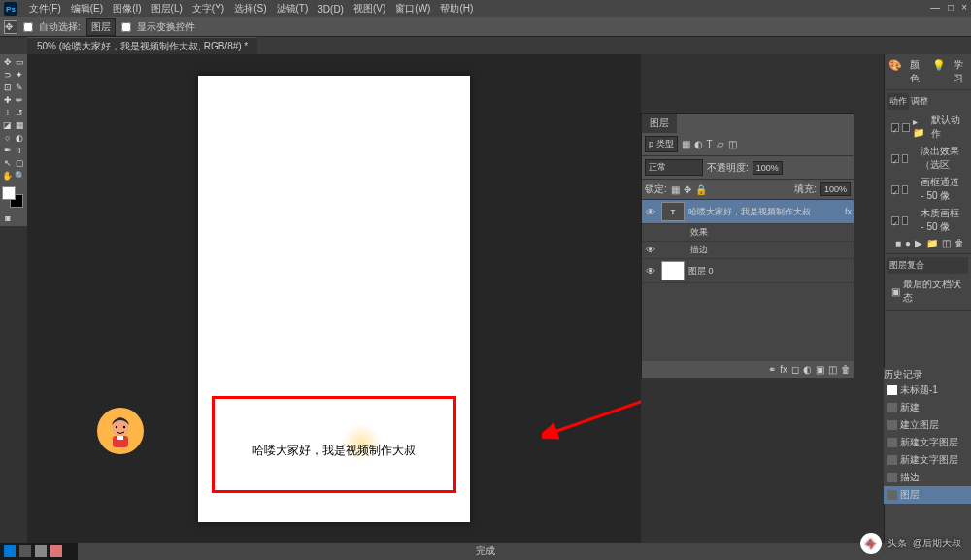 The width and height of the screenshot is (971, 560). I want to click on pen-tool: ✒, so click(8, 150).